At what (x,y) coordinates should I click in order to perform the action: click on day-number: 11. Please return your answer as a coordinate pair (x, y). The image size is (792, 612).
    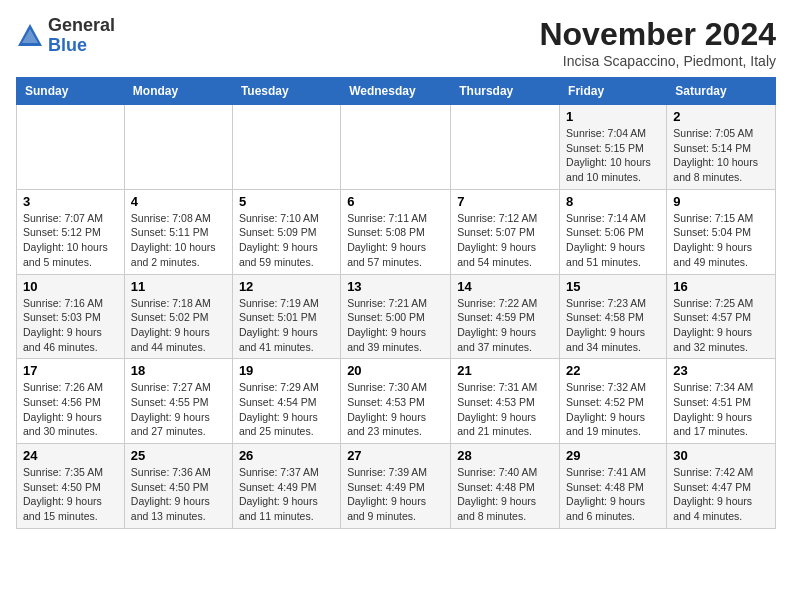
    Looking at the image, I should click on (178, 286).